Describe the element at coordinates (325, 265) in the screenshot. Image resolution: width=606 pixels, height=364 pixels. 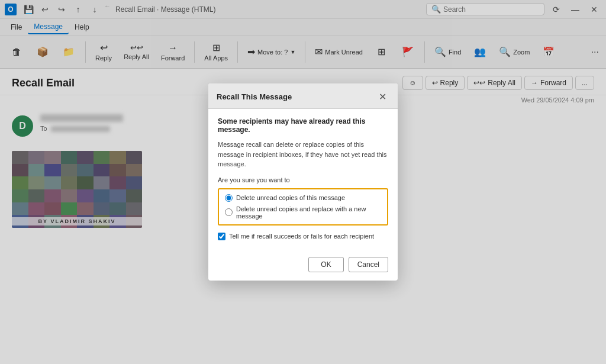
I see `ok-button: OK` at that location.